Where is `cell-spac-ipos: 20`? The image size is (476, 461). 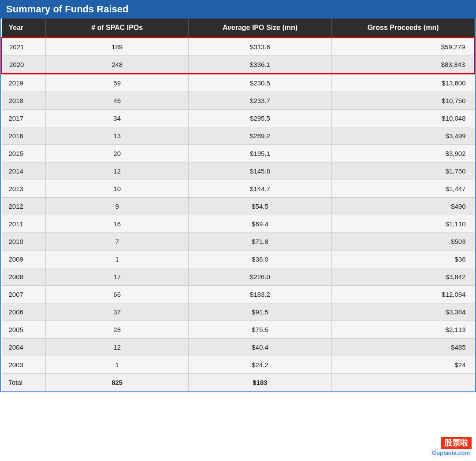 cell-spac-ipos: 20 is located at coordinates (117, 154).